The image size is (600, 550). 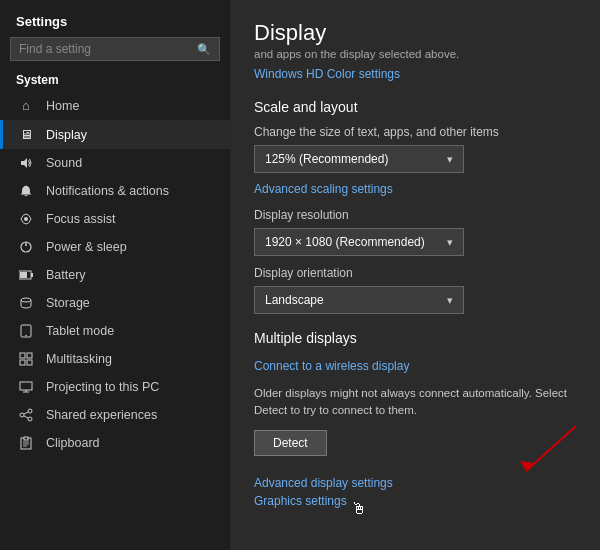 What do you see at coordinates (345, 242) in the screenshot?
I see `resolution-value: 1920 × 1080 (Recommended)` at bounding box center [345, 242].